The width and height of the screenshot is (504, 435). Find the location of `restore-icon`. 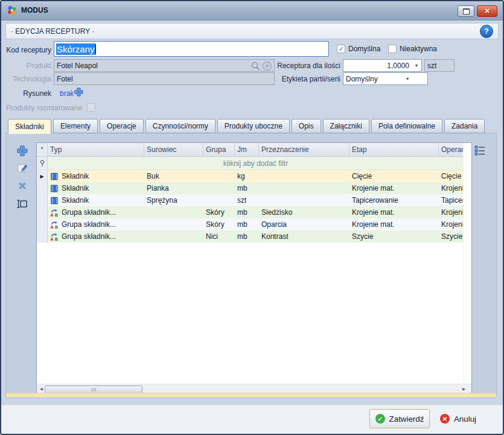

restore-icon is located at coordinates (466, 11).